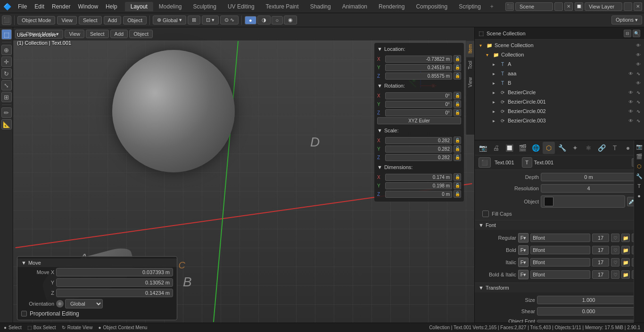 The width and height of the screenshot is (644, 332). Describe the element at coordinates (636, 33) in the screenshot. I see `search-icon: 🔍` at that location.